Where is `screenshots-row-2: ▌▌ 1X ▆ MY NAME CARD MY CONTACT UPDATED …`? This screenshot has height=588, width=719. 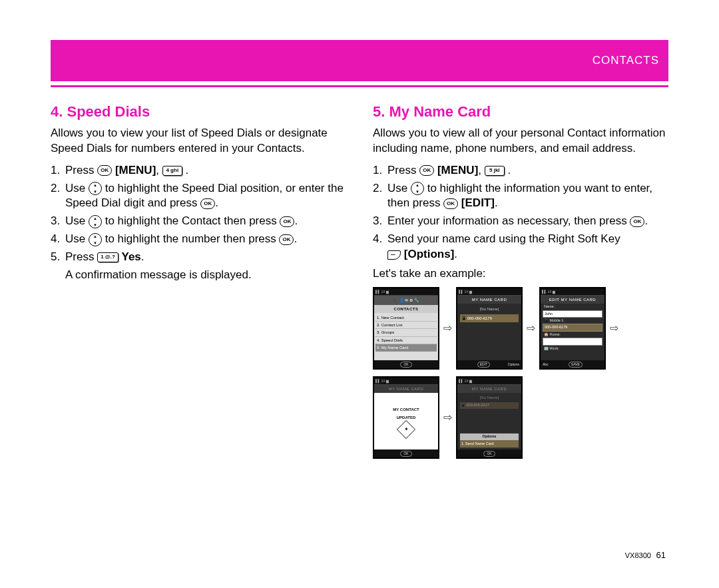
screenshots-row-2: ▌▌ 1X ▆ MY NAME CARD MY CONTACT UPDATED … is located at coordinates (521, 418).